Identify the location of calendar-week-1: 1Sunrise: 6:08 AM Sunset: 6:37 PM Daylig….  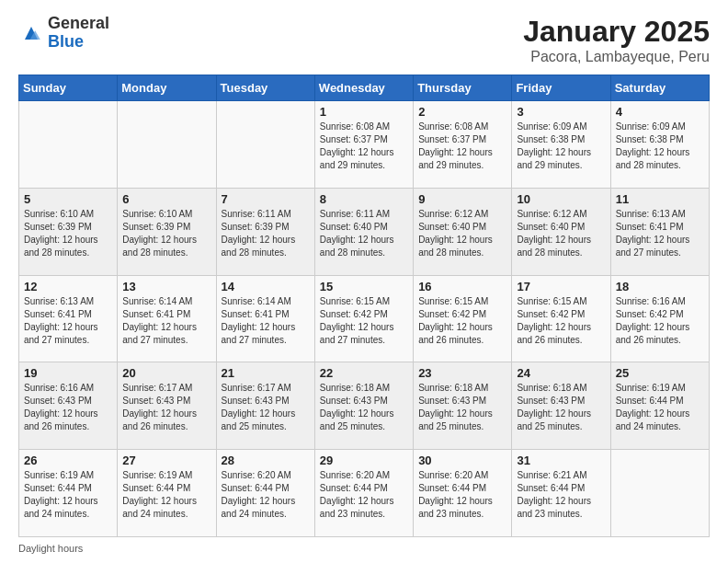
(364, 145).